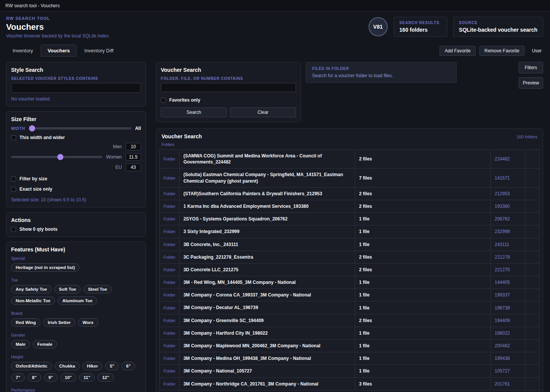  Describe the element at coordinates (133, 147) in the screenshot. I see `men-size-input` at that location.